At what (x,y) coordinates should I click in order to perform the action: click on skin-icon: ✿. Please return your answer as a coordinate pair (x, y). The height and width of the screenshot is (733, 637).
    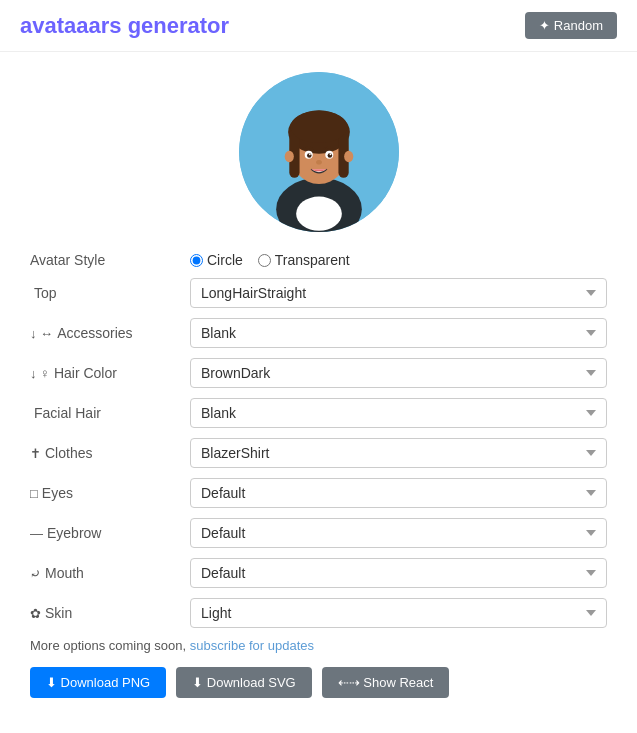
    Looking at the image, I should click on (36, 614).